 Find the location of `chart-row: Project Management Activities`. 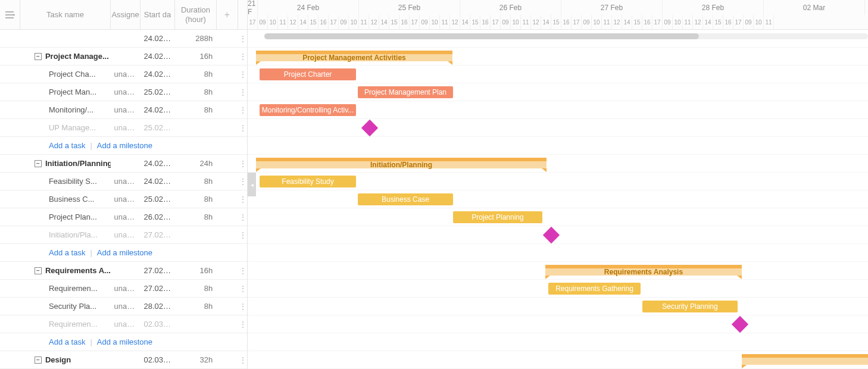

chart-row: Project Management Activities is located at coordinates (558, 57).